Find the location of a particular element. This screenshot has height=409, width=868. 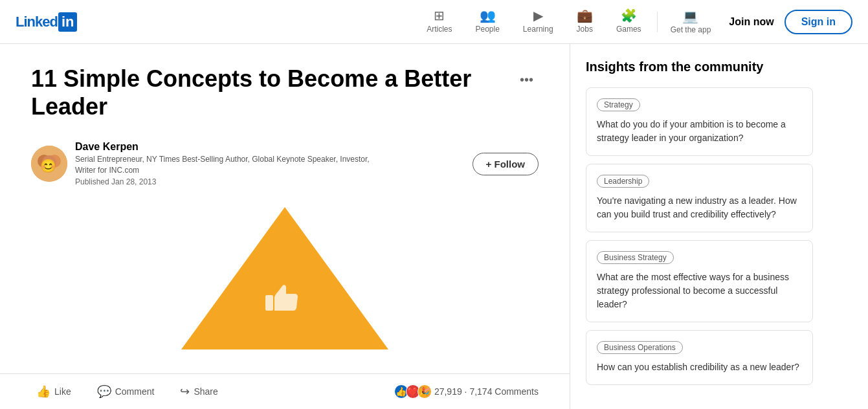

nav-item-articles: ⊞ Articles is located at coordinates (439, 22).